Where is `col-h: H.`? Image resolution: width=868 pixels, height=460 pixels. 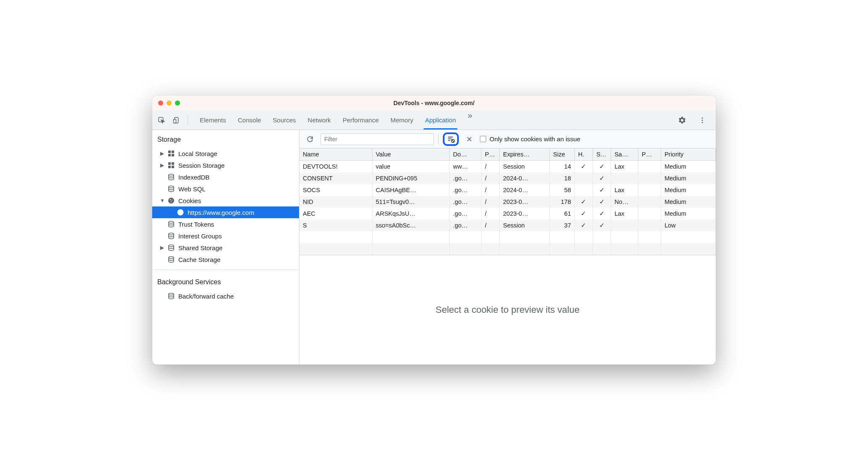 col-h: H. is located at coordinates (584, 155).